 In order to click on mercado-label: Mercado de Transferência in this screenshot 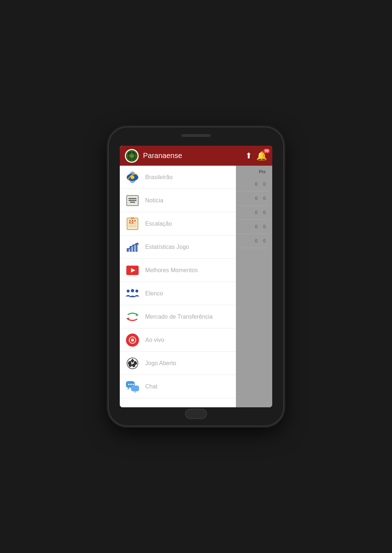, I will do `click(179, 317)`.